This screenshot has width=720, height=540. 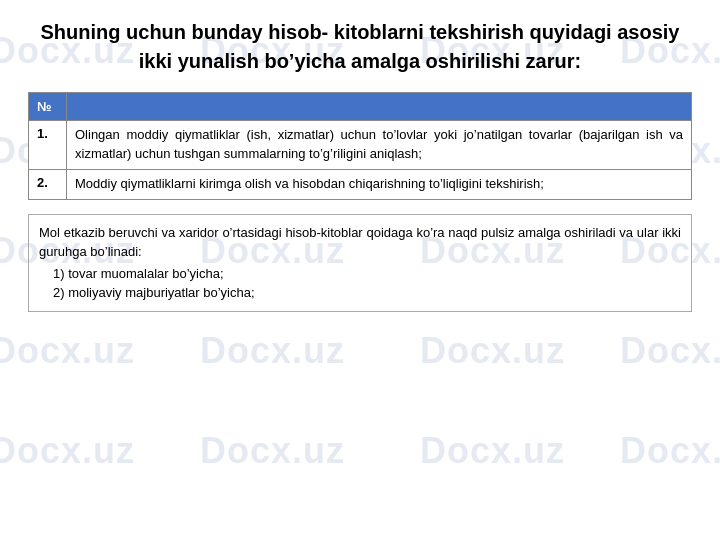 I want to click on row-content-cell: Olingan moddiy qiymatliklar (ish, xizmat…, so click(x=380, y=146).